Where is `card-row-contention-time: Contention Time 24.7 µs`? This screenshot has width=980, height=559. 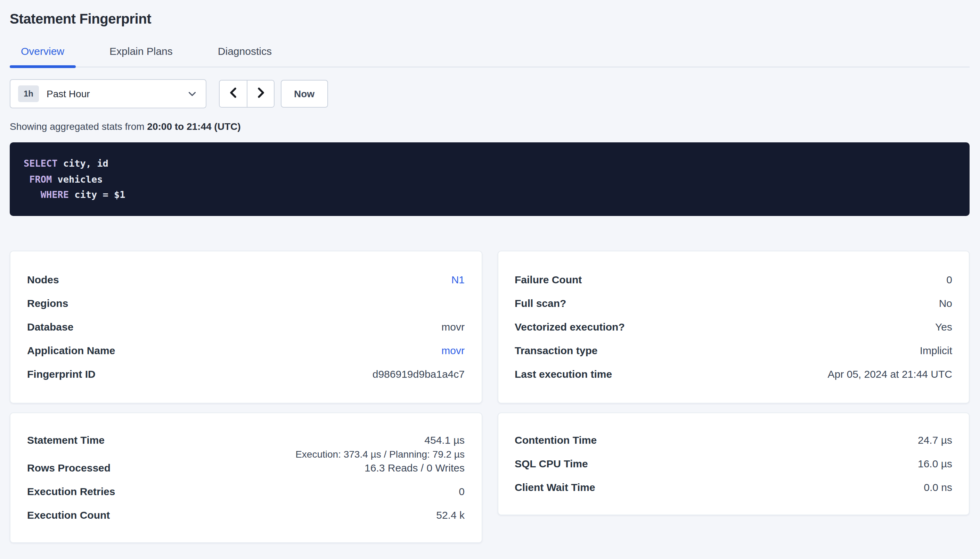 card-row-contention-time: Contention Time 24.7 µs is located at coordinates (734, 440).